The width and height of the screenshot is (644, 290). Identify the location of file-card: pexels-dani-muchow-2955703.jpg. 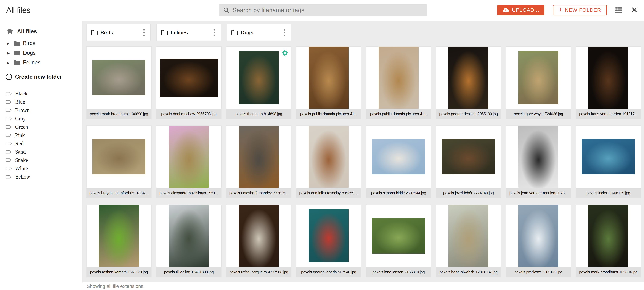
(189, 83).